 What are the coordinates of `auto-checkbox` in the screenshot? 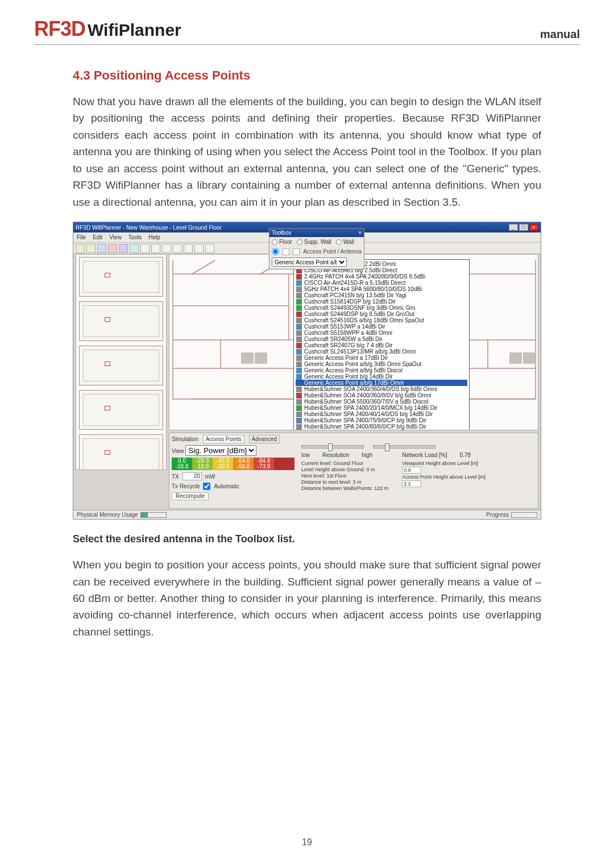 It's located at (207, 487).